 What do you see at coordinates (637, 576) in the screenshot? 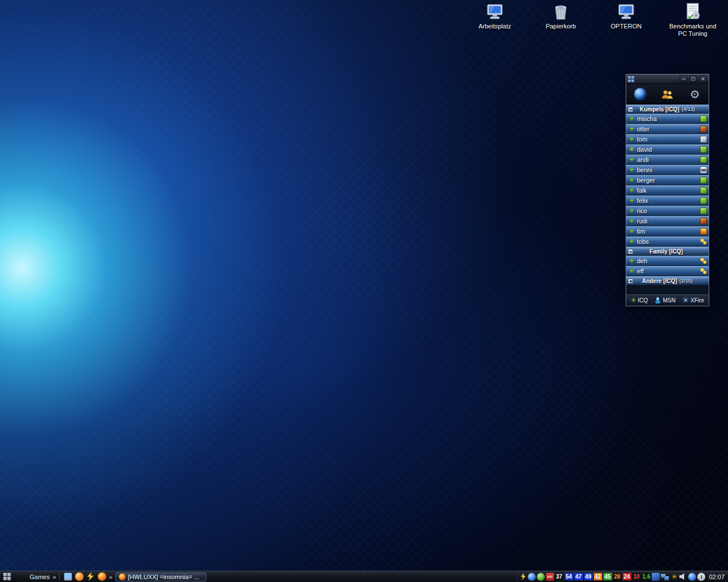
I see `tray-readout: 10` at bounding box center [637, 576].